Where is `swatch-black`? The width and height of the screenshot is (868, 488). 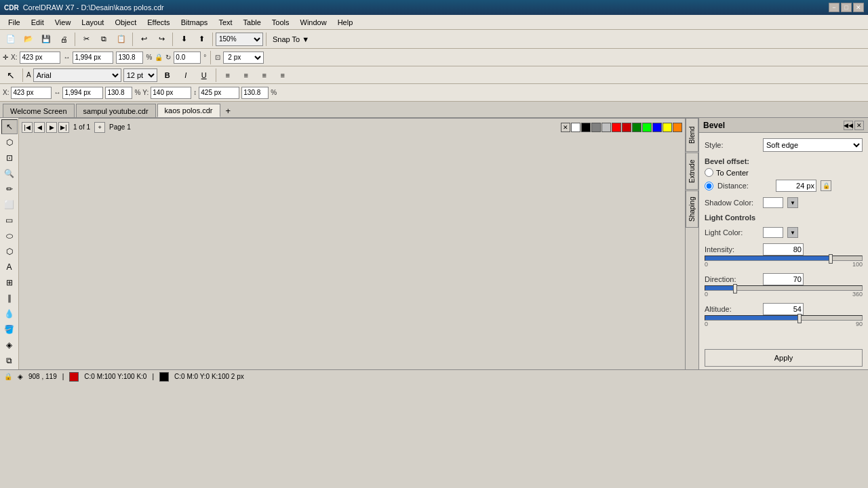 swatch-black is located at coordinates (586, 127).